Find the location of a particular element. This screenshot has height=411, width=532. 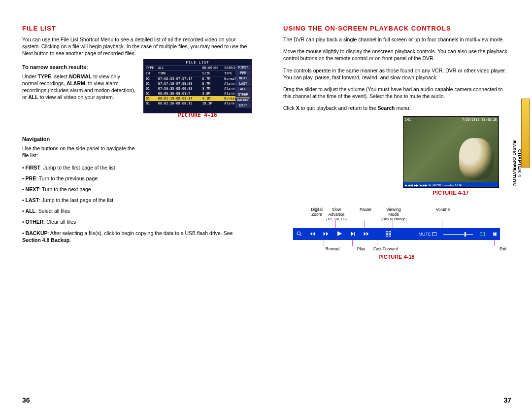

diagram-label: Volume is located at coordinates (443, 210).